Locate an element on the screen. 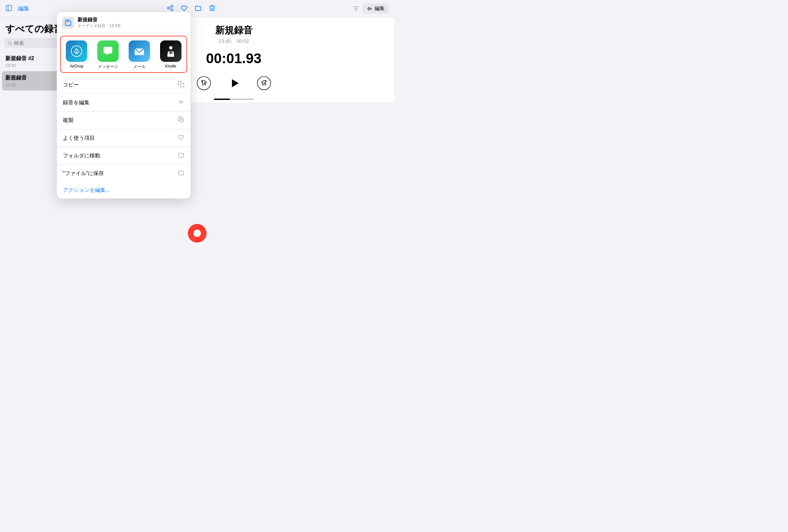  save-files-icon is located at coordinates (181, 174).